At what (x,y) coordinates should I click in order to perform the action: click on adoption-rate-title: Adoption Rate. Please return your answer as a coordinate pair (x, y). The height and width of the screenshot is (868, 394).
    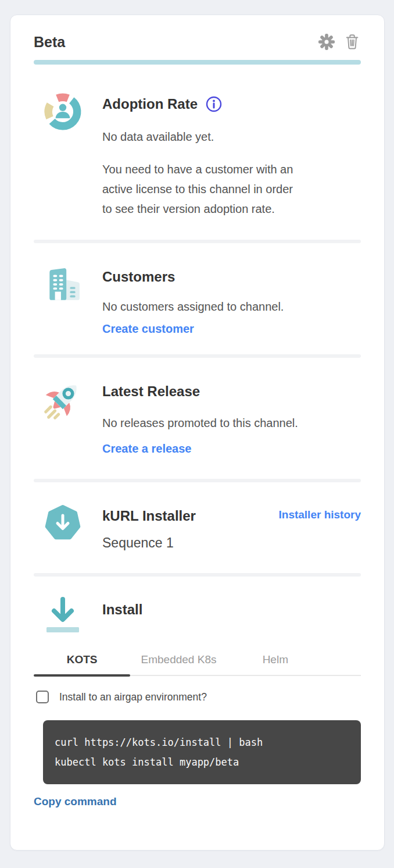
    Looking at the image, I should click on (150, 104).